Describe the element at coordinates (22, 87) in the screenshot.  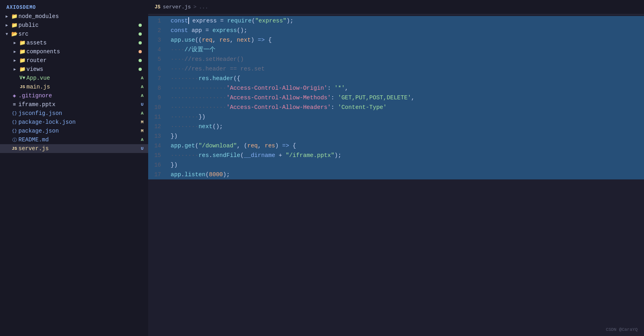
I see `js-icon: JS` at that location.